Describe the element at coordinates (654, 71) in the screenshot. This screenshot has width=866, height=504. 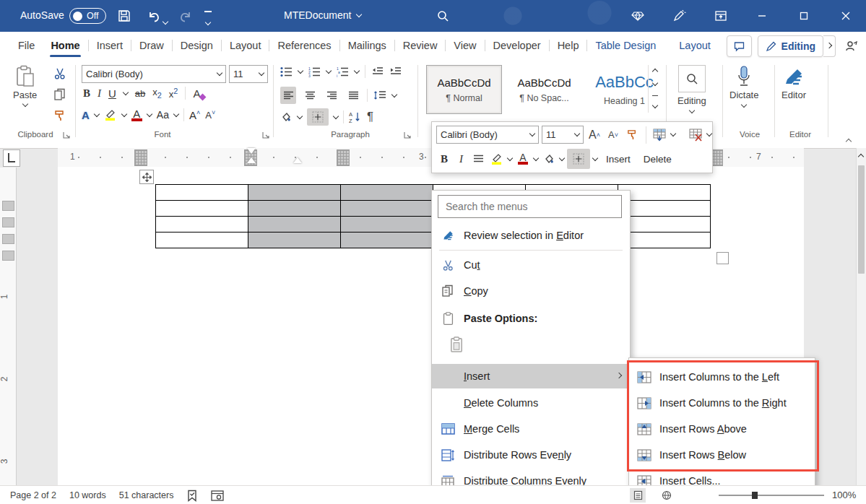
I see `styles-scroll-up` at that location.